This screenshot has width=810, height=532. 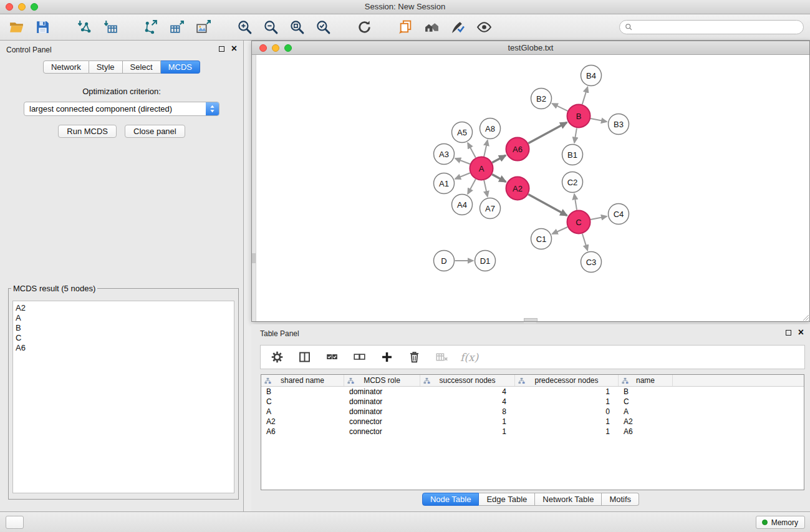 I want to click on export-table-button, so click(x=177, y=27).